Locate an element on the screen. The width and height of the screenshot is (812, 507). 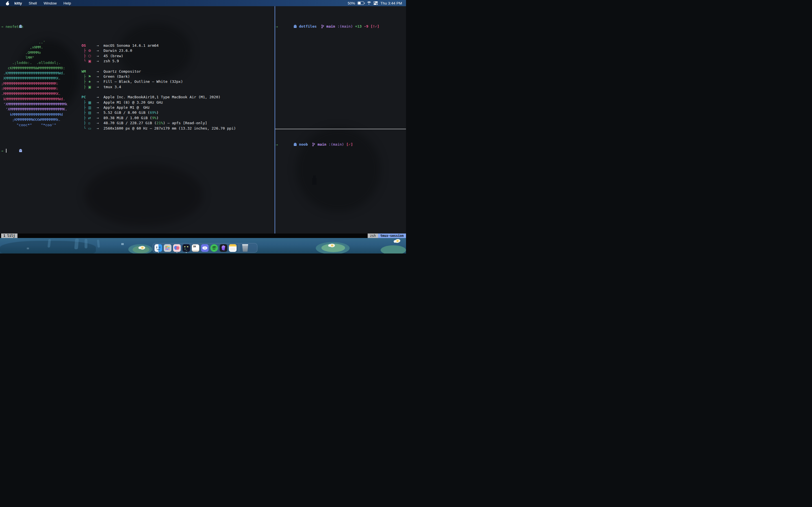
info-tree: ├ ⚙ is located at coordinates (89, 51).